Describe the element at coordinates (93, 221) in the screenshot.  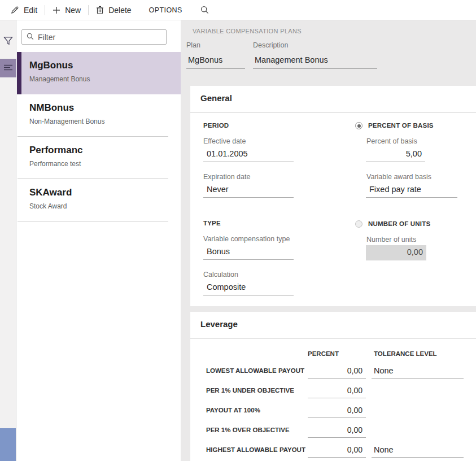
I see `list-divider` at that location.